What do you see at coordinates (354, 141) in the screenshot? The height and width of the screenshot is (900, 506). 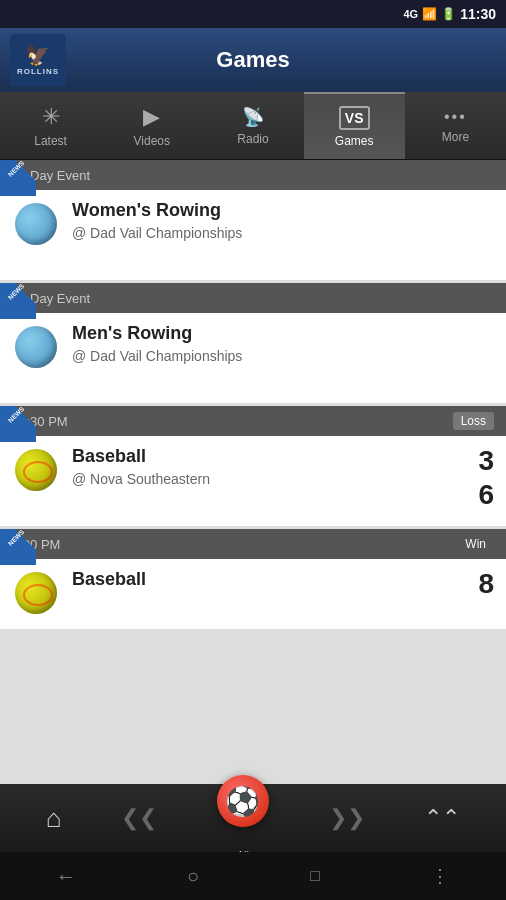 I see `tab-games-label: Games` at bounding box center [354, 141].